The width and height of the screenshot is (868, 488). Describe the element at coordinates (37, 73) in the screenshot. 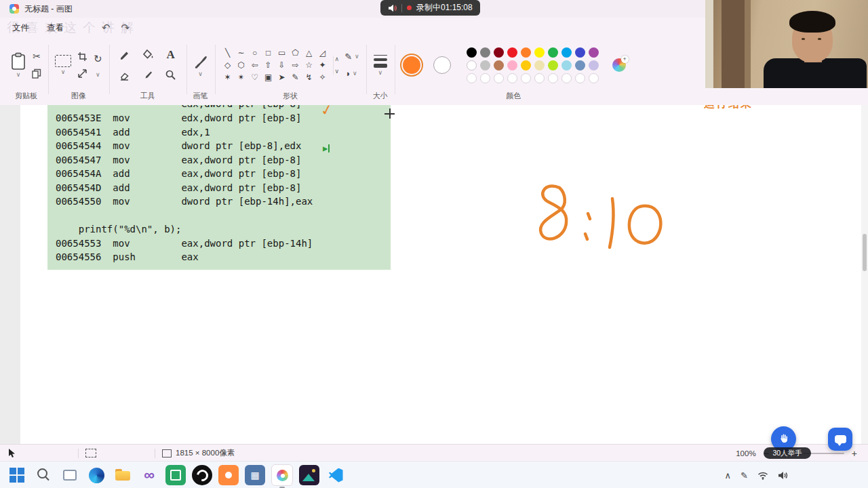

I see `copy-button` at that location.